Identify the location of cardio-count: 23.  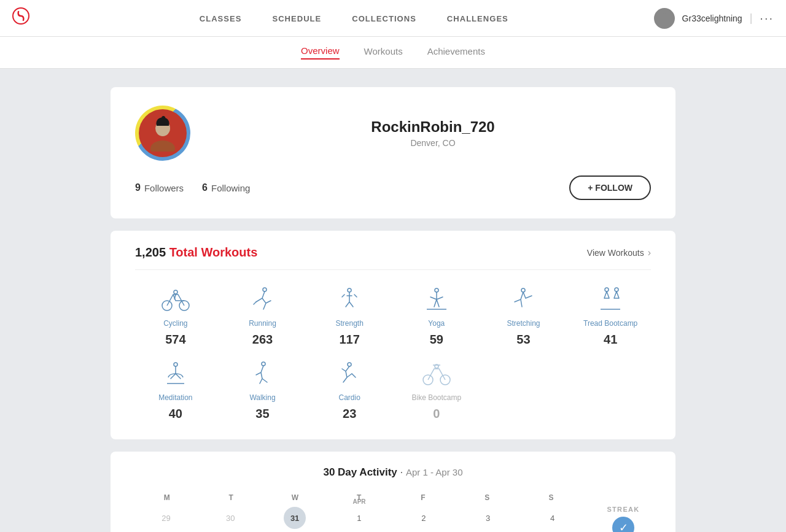
(349, 414).